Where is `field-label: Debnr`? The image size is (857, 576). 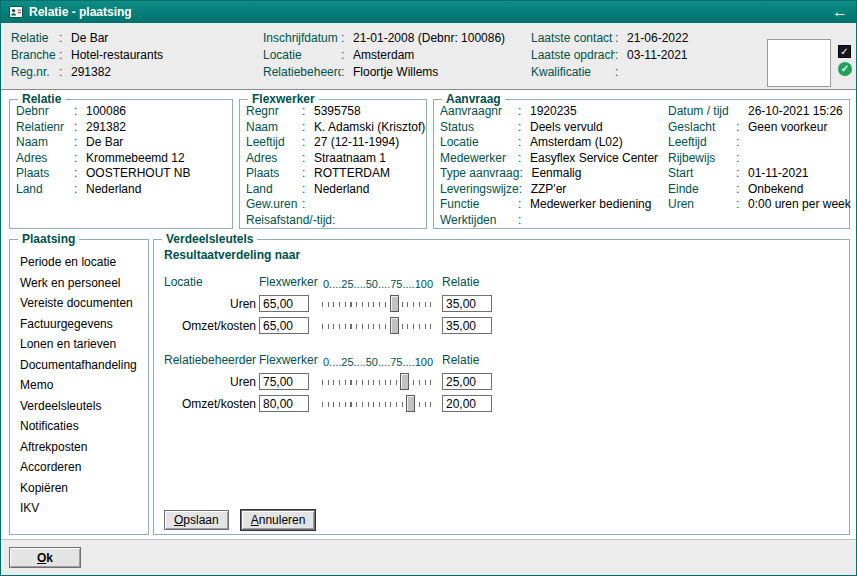
field-label: Debnr is located at coordinates (45, 112).